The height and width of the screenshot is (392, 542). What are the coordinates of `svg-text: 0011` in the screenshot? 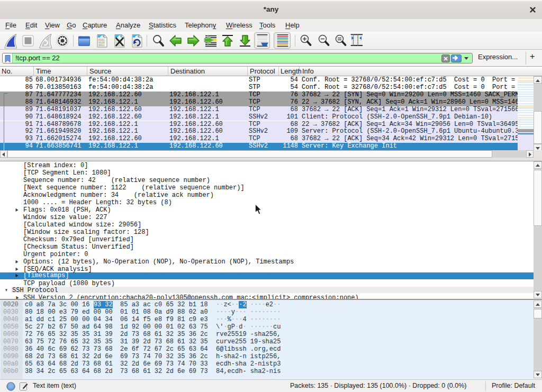 It's located at (102, 45).